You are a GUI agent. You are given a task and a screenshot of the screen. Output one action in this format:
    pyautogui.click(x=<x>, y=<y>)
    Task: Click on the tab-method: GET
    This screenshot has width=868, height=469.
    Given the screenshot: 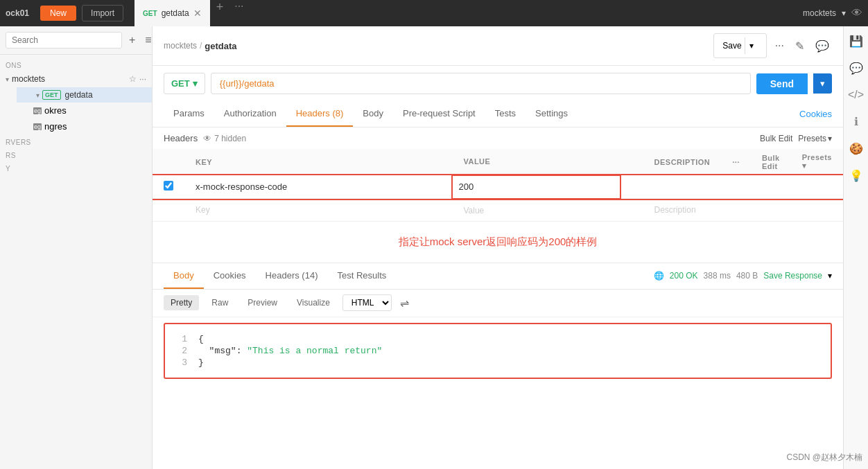 What is the action you would take?
    pyautogui.click(x=150, y=14)
    